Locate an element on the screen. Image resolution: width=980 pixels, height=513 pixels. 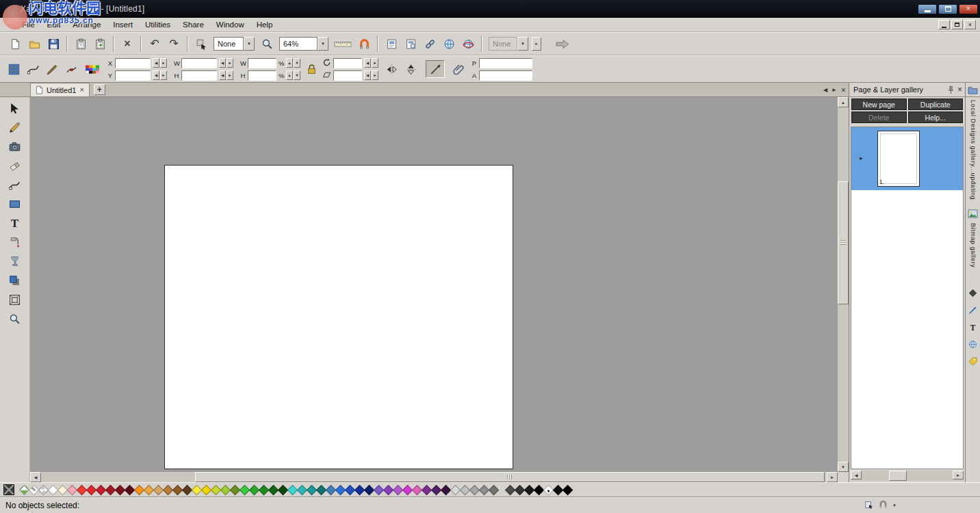
tab-untitled1: Untitled1 is located at coordinates (60, 90).